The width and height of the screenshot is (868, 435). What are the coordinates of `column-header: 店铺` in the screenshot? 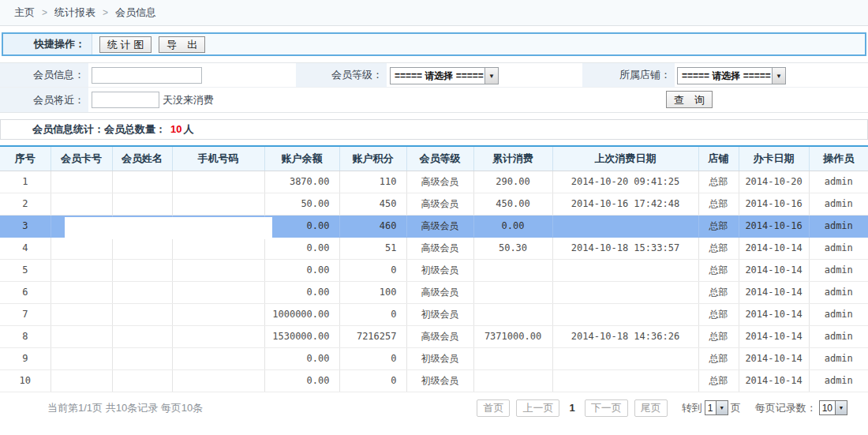 It's located at (718, 158).